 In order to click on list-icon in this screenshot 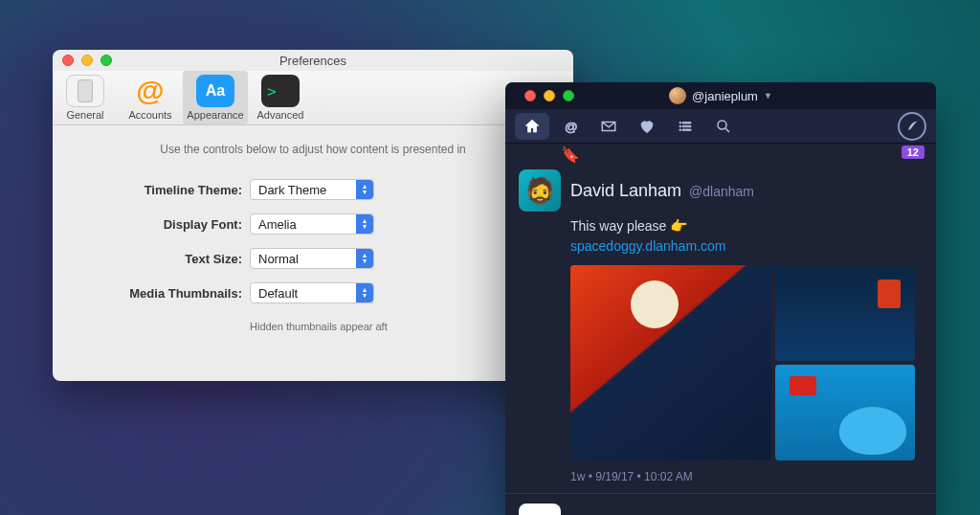, I will do `click(685, 126)`.